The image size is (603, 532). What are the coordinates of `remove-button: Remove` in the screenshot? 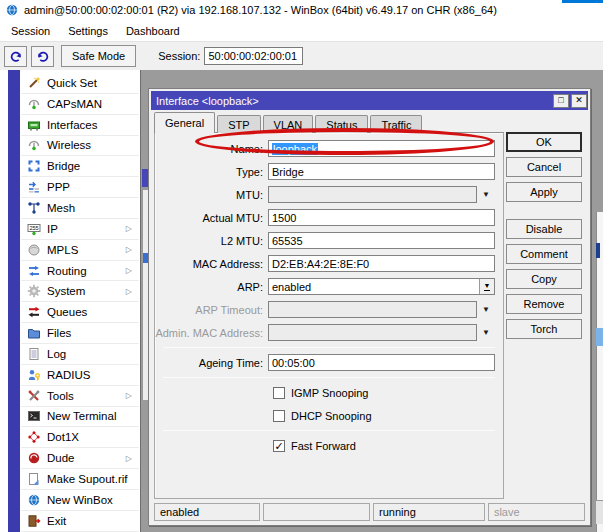 It's located at (544, 304).